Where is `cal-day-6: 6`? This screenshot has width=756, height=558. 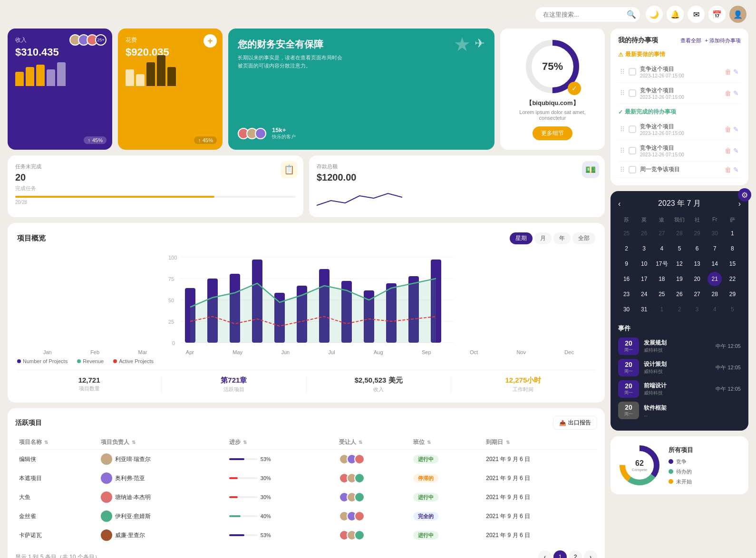 cal-day-6: 6 is located at coordinates (697, 249).